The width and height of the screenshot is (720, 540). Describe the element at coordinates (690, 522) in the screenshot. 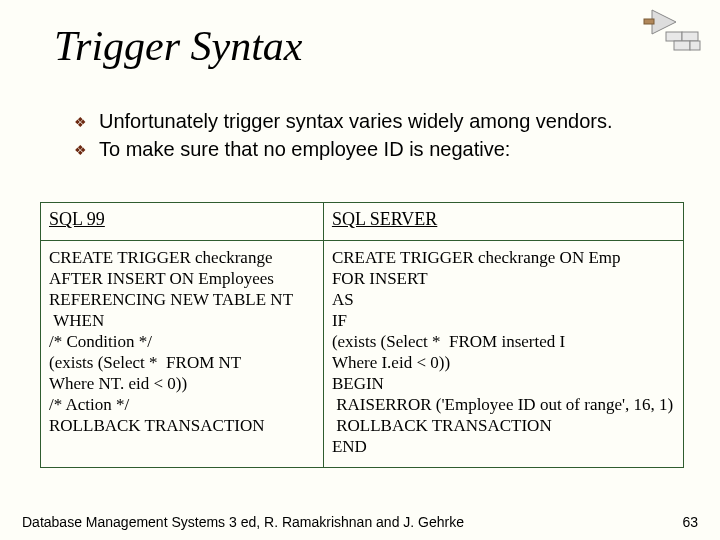

I see `page-number: 63` at that location.